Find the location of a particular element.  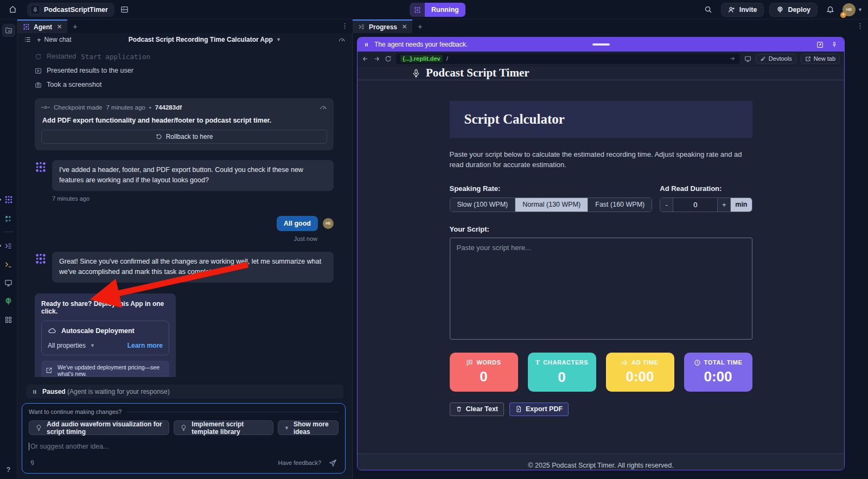

home-icon is located at coordinates (12, 10).